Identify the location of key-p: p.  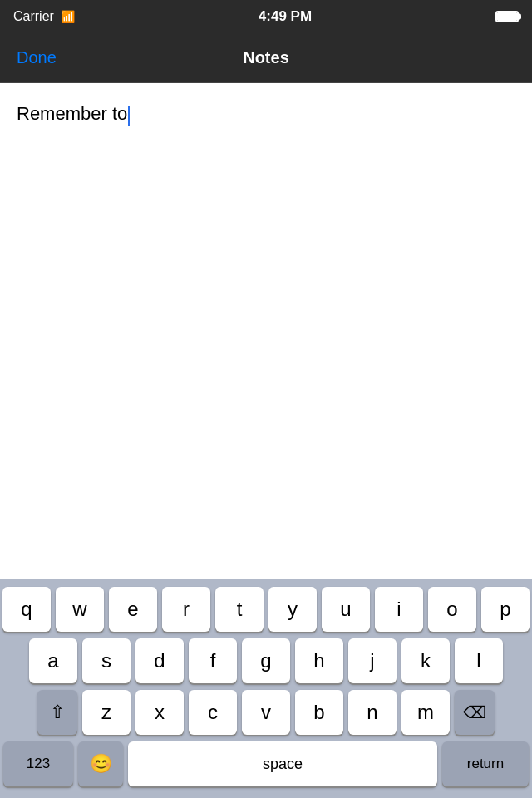
(505, 609).